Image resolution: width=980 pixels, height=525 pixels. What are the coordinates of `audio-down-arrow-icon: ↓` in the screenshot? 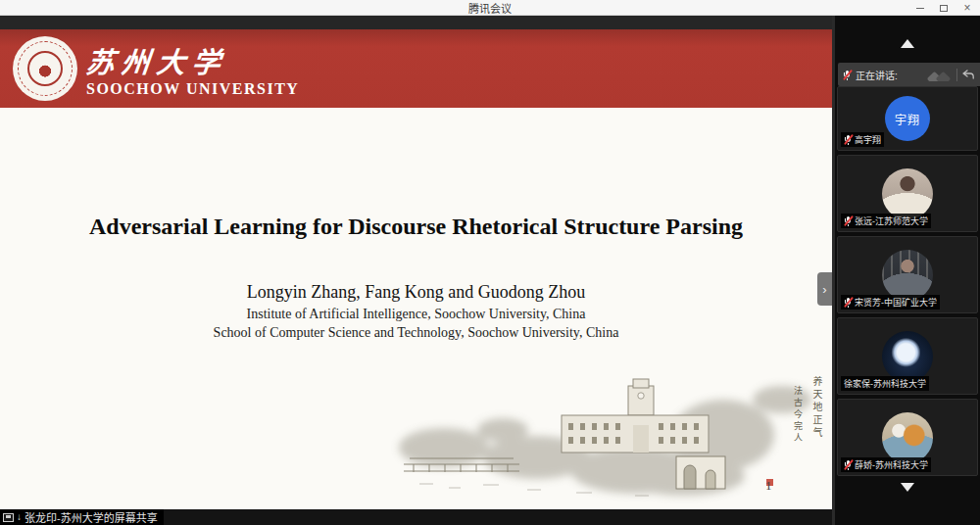 It's located at (20, 517).